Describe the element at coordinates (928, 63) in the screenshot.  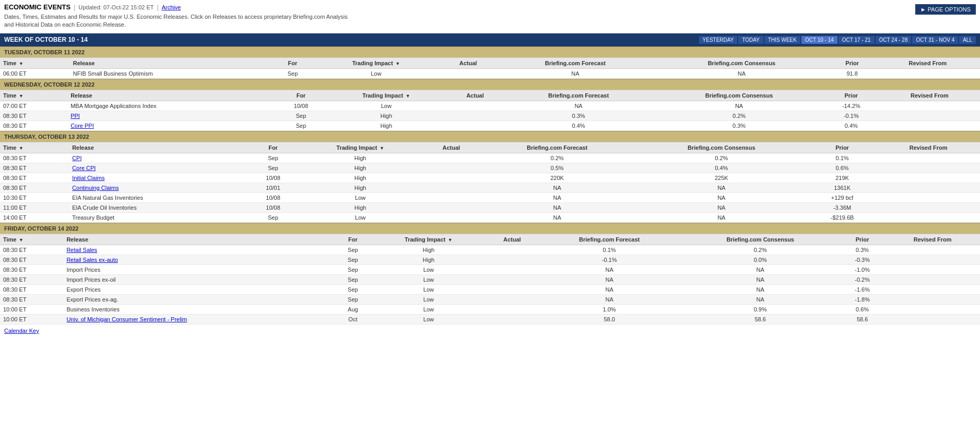
I see `col-header-revised_from: Revised From` at that location.